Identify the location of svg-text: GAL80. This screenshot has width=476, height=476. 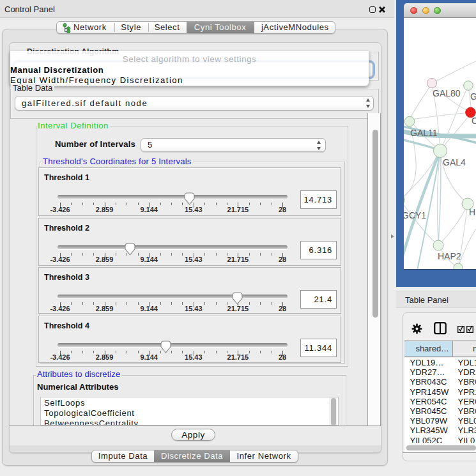
(447, 93).